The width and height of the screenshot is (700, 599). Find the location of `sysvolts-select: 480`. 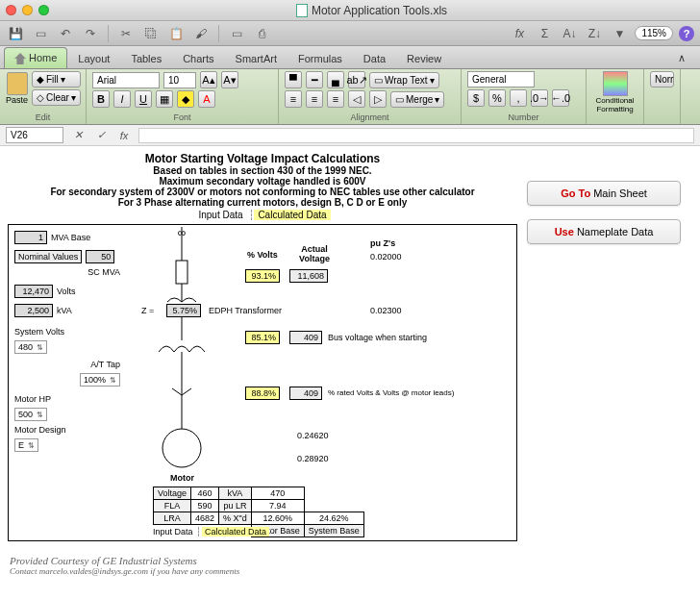

sysvolts-select: 480 is located at coordinates (31, 347).